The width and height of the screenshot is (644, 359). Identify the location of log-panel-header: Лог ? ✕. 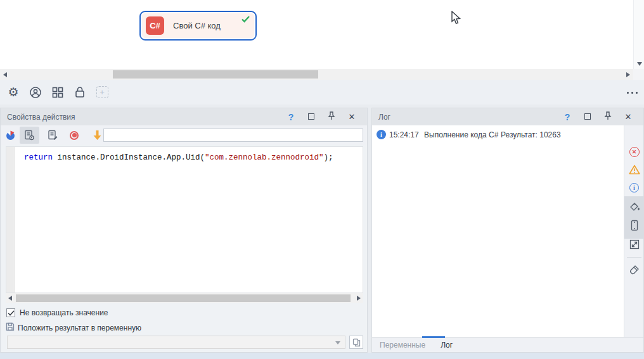
(508, 117).